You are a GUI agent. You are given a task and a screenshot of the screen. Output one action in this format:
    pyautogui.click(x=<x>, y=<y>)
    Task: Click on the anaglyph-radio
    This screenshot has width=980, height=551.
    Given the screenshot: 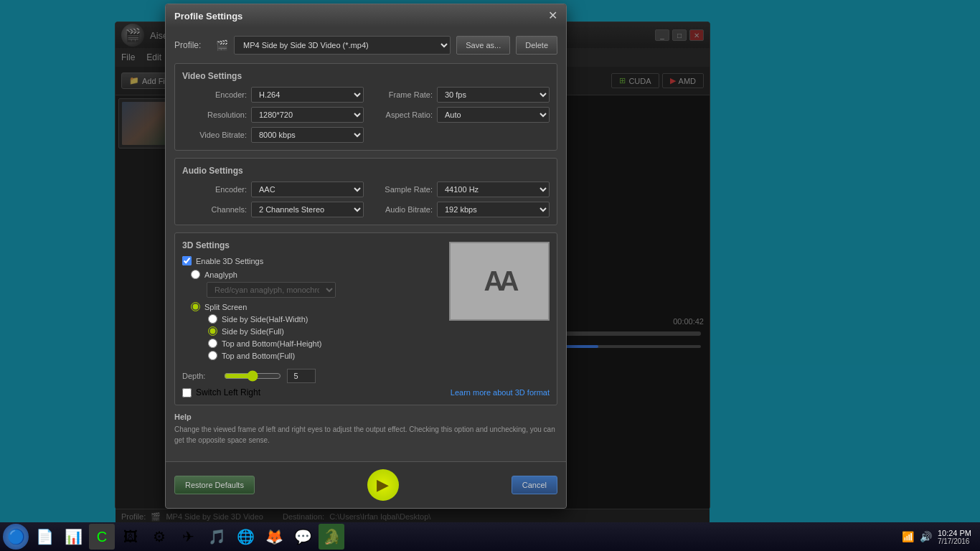 What is the action you would take?
    pyautogui.click(x=195, y=274)
    